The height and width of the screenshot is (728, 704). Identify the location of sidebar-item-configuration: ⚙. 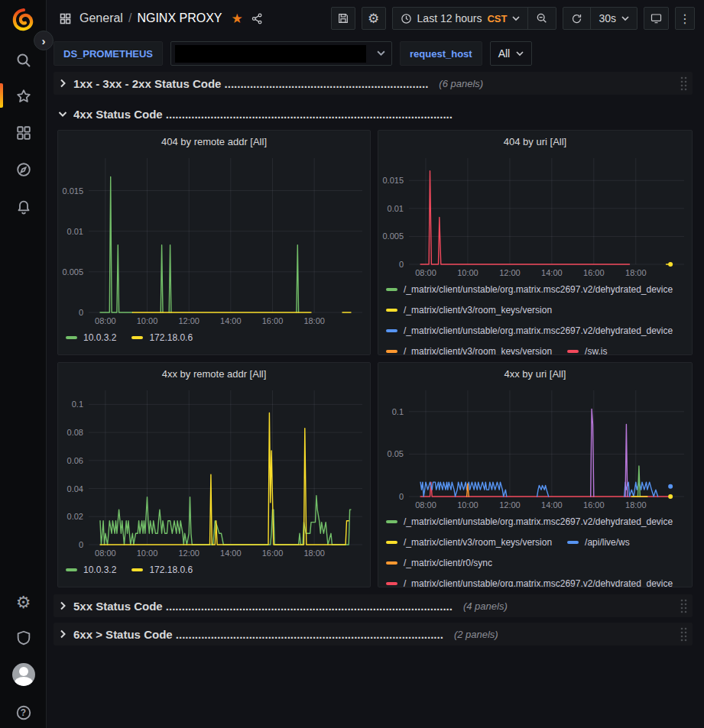
(23, 603).